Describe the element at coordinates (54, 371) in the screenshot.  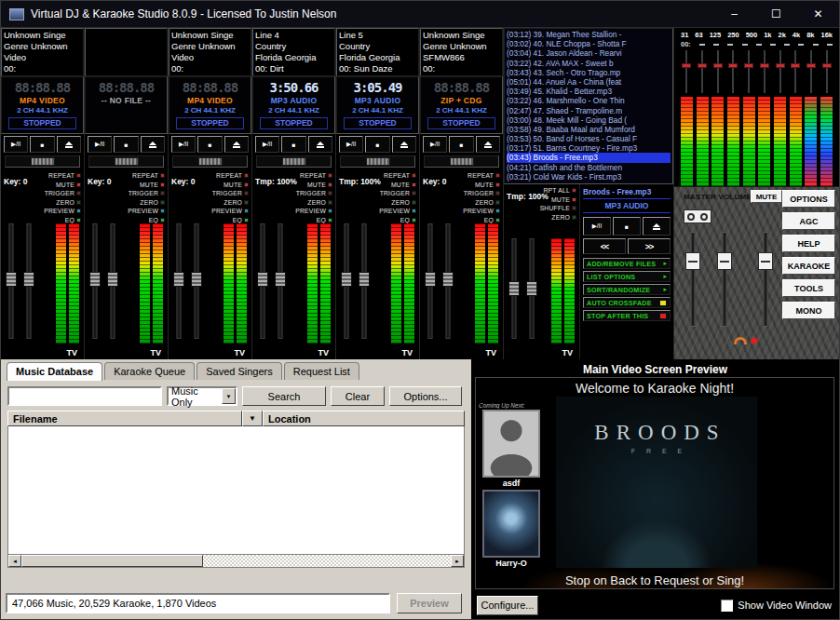
I see `tab-music-database: Music Database` at that location.